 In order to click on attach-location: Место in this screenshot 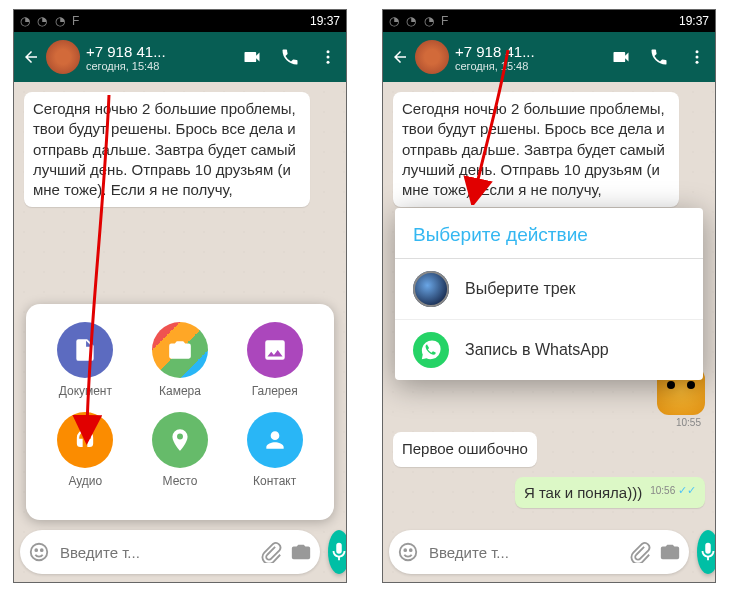, I will do `click(180, 457)`.